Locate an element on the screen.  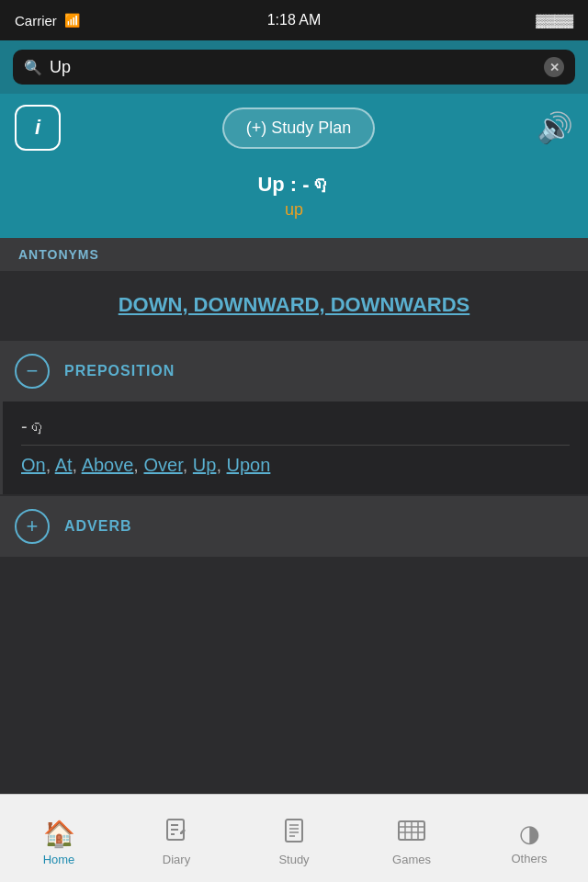
tab-bar: 🏠 Home Diary Study is located at coordinates (294, 838).